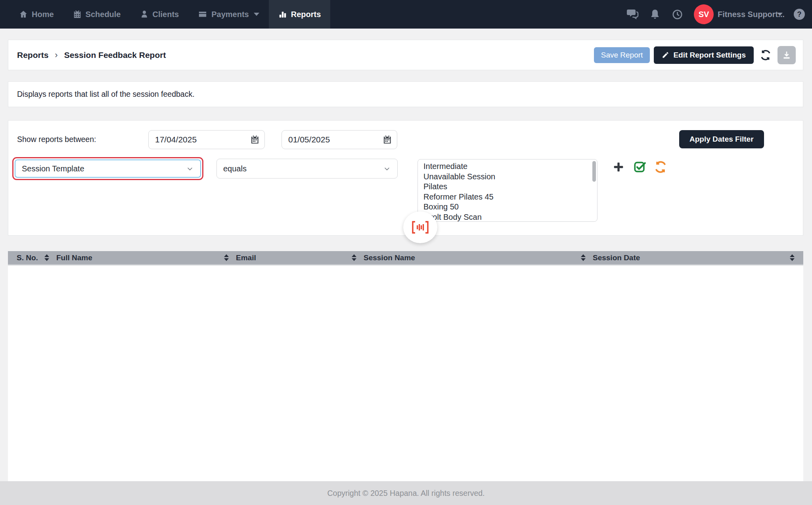 The image size is (812, 505). I want to click on notifications-button, so click(655, 14).